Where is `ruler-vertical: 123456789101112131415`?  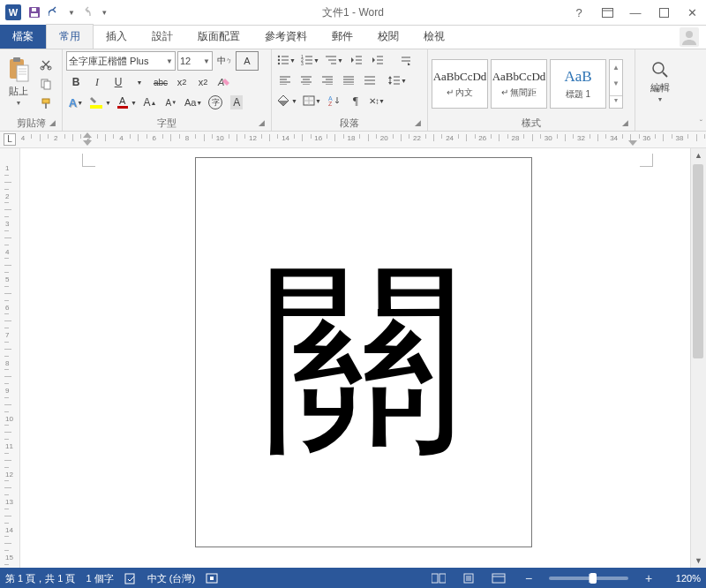 ruler-vertical: 123456789101112131415 is located at coordinates (11, 358).